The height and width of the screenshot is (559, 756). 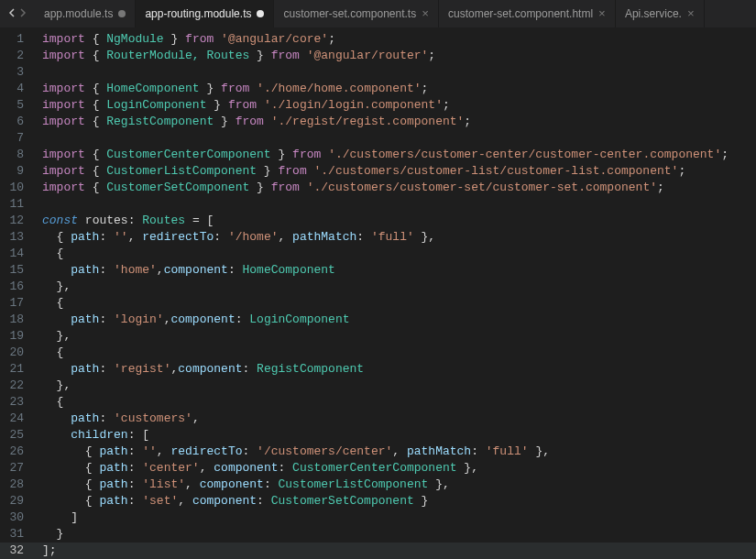 I want to click on code-line: { path: 'list', component: CustomerListC…, so click(x=396, y=485).